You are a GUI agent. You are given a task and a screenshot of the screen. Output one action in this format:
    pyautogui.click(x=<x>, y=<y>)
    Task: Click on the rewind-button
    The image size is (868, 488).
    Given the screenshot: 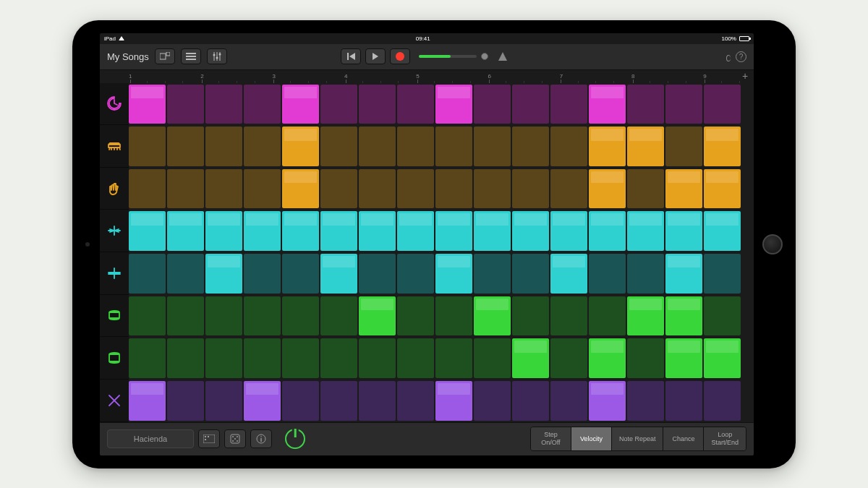 What is the action you would take?
    pyautogui.click(x=351, y=56)
    